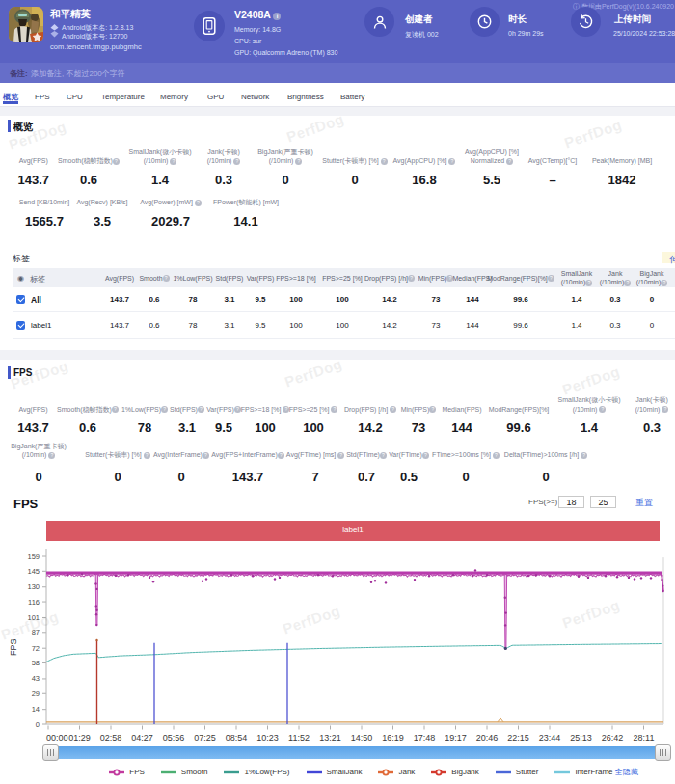 This screenshot has width=675, height=784. Describe the element at coordinates (204, 737) in the screenshot. I see `svg-text: 07:25` at that location.